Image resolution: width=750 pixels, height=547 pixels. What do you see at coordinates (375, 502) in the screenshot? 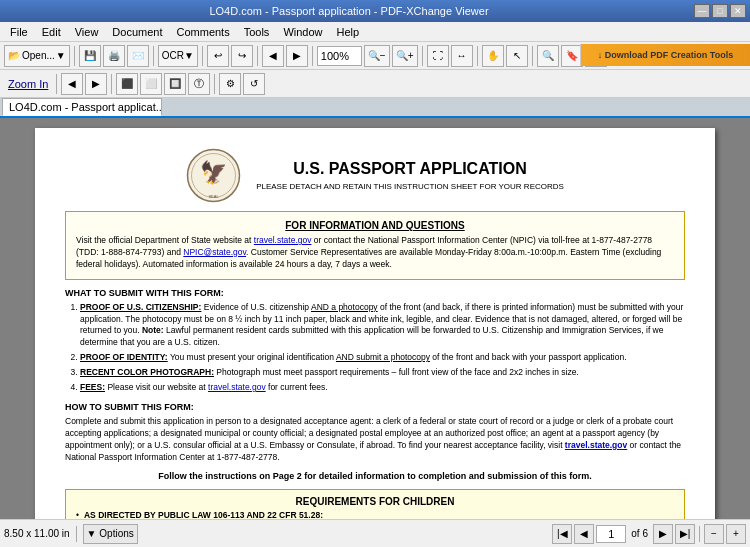
I see `requirements-title: REQUIREMENTS FOR CHILDREN` at bounding box center [375, 502].